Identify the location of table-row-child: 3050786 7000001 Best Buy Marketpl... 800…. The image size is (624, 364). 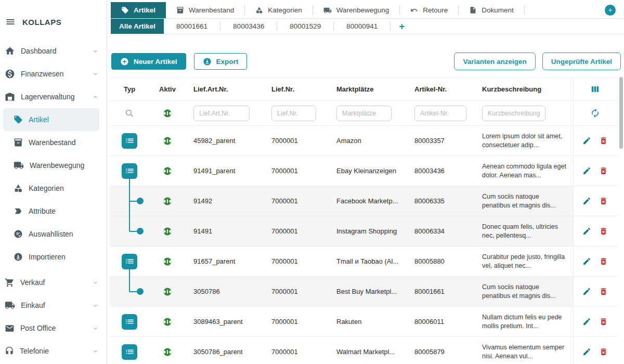
(363, 292).